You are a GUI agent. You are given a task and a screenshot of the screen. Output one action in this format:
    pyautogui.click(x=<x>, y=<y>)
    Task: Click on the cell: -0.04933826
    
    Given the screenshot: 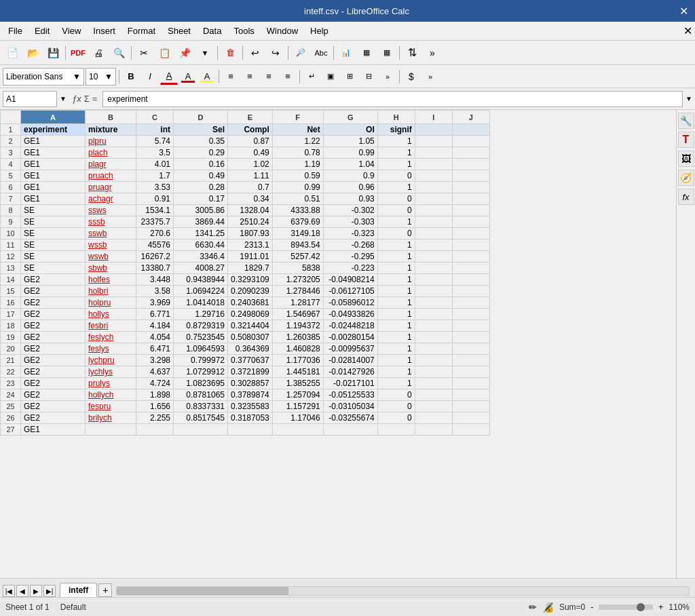 What is the action you would take?
    pyautogui.click(x=350, y=315)
    